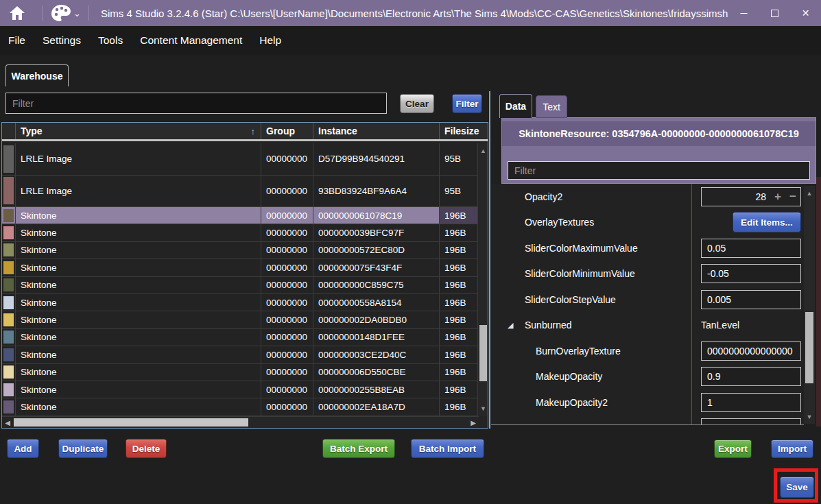 This screenshot has width=821, height=504. What do you see at coordinates (287, 131) in the screenshot?
I see `column-header-group: Group` at bounding box center [287, 131].